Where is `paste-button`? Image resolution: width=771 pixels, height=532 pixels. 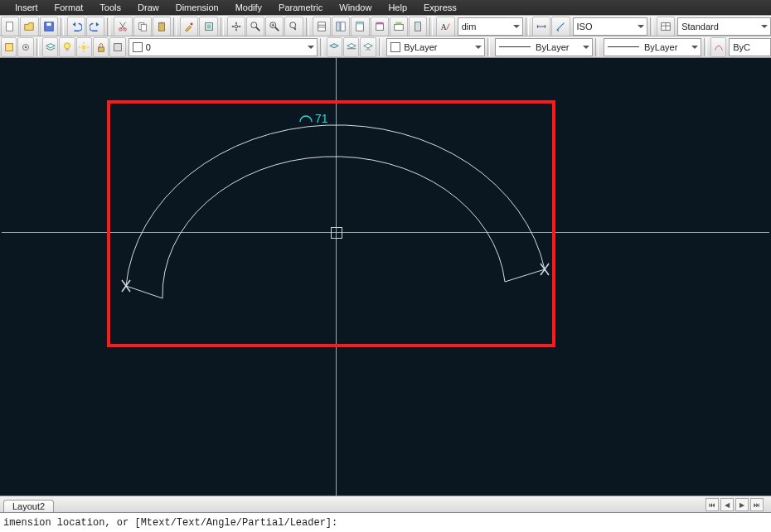
paste-button is located at coordinates (162, 27).